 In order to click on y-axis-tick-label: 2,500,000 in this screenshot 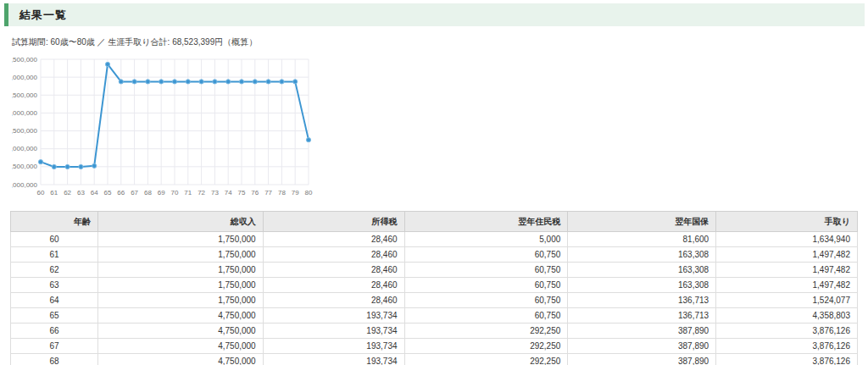, I will do `click(25, 130)`.